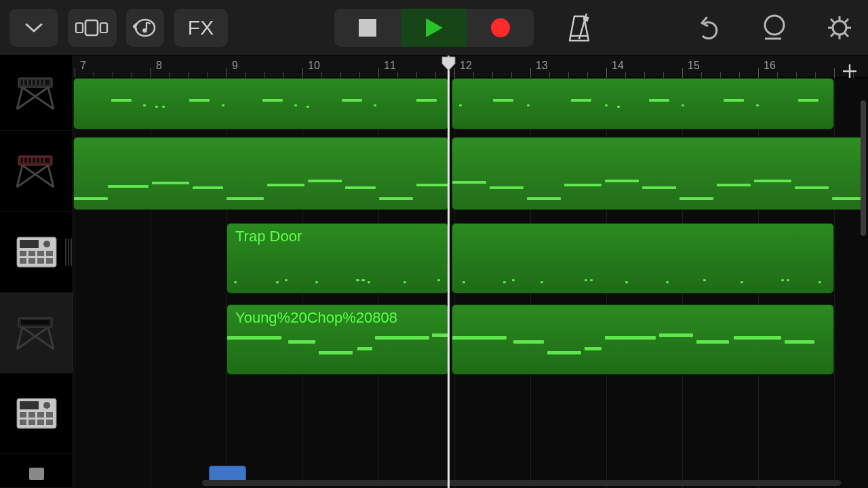 This screenshot has width=868, height=488. What do you see at coordinates (449, 64) in the screenshot?
I see `playhead-handle-icon` at bounding box center [449, 64].